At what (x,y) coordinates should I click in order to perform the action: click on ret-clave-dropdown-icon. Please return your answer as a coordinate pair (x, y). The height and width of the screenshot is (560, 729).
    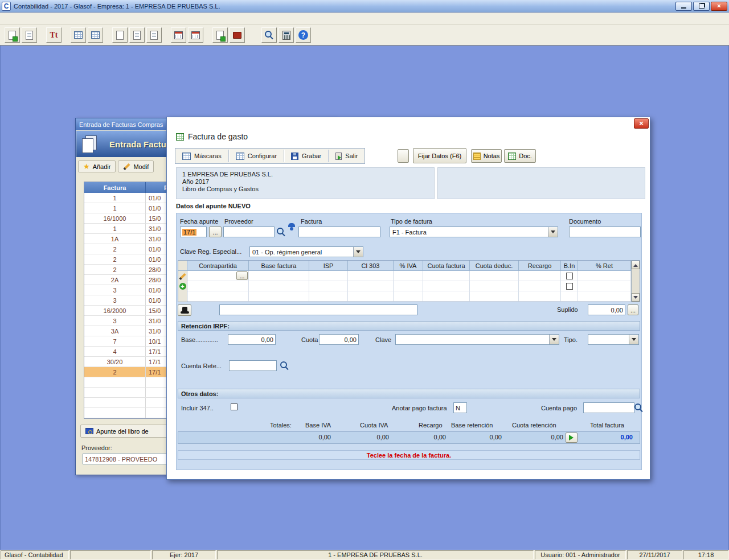
    Looking at the image, I should click on (554, 339).